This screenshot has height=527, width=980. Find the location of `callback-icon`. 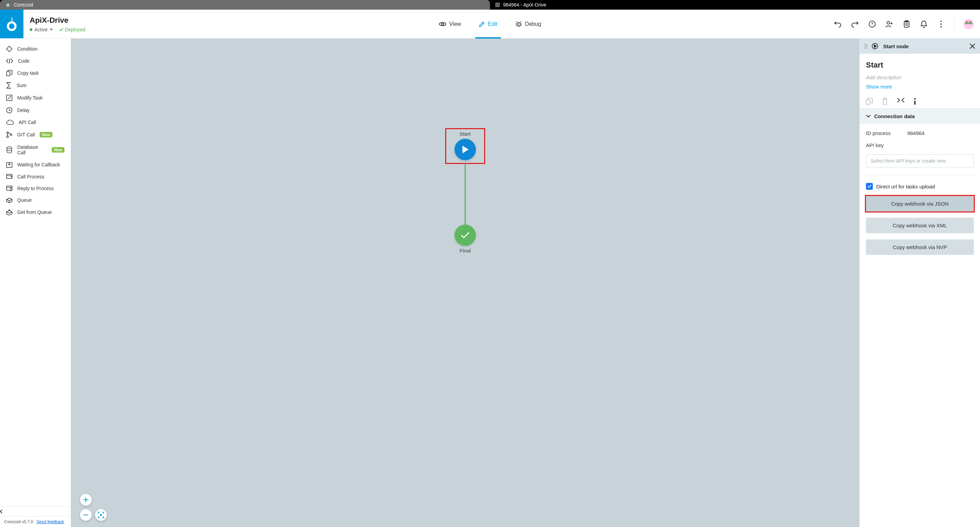

callback-icon is located at coordinates (9, 165).